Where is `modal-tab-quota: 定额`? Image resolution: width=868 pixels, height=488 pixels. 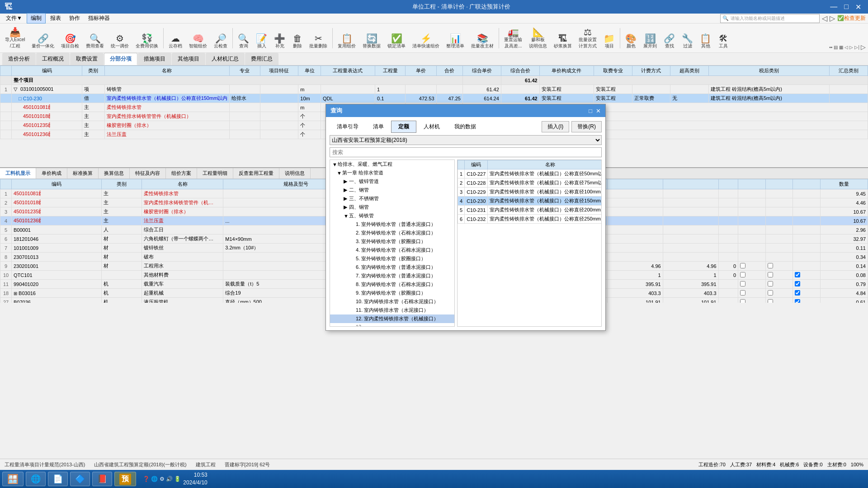
modal-tab-quota: 定额 is located at coordinates (404, 127).